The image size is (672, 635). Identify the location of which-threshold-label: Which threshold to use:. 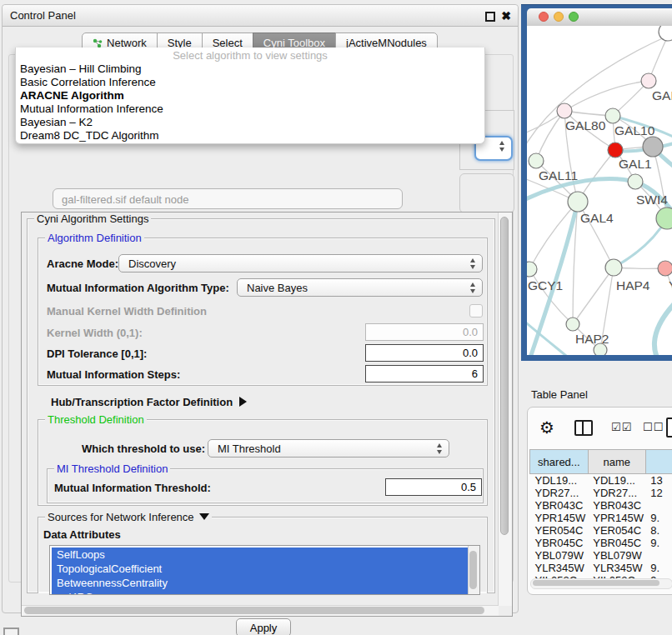
(143, 448).